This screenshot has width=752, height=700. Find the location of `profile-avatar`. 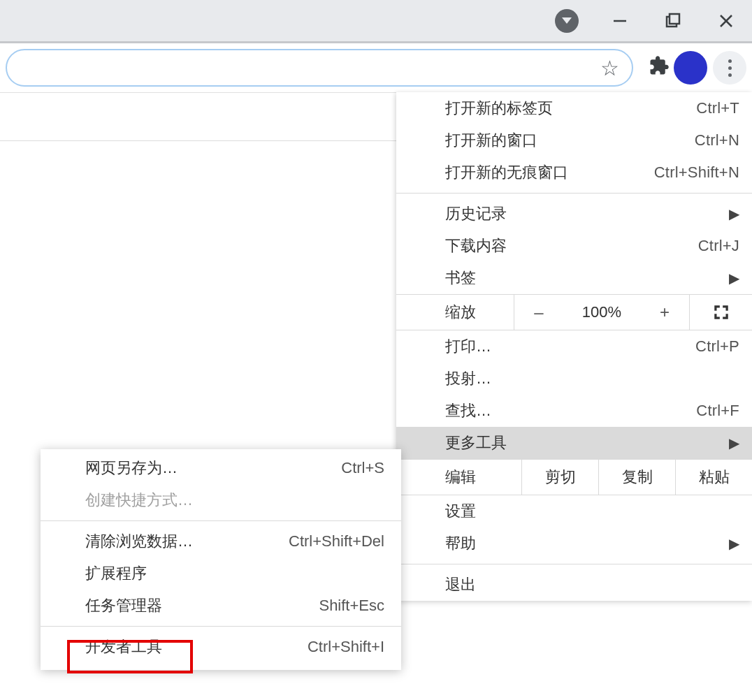

profile-avatar is located at coordinates (690, 68).